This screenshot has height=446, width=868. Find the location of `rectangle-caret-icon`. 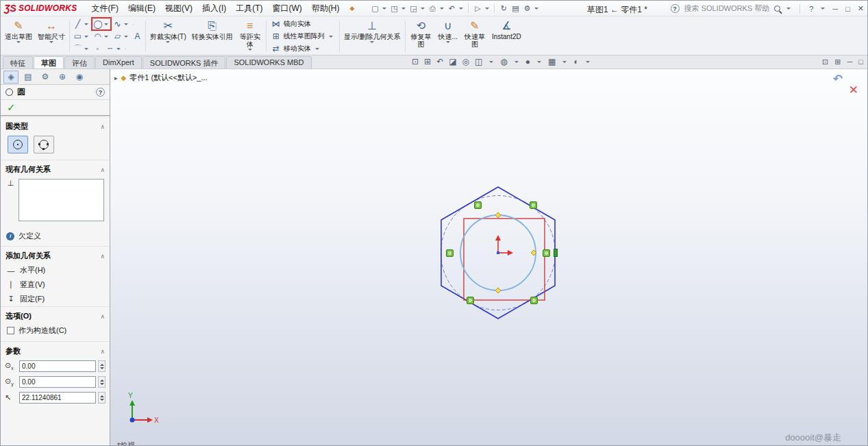

rectangle-caret-icon is located at coordinates (86, 37).